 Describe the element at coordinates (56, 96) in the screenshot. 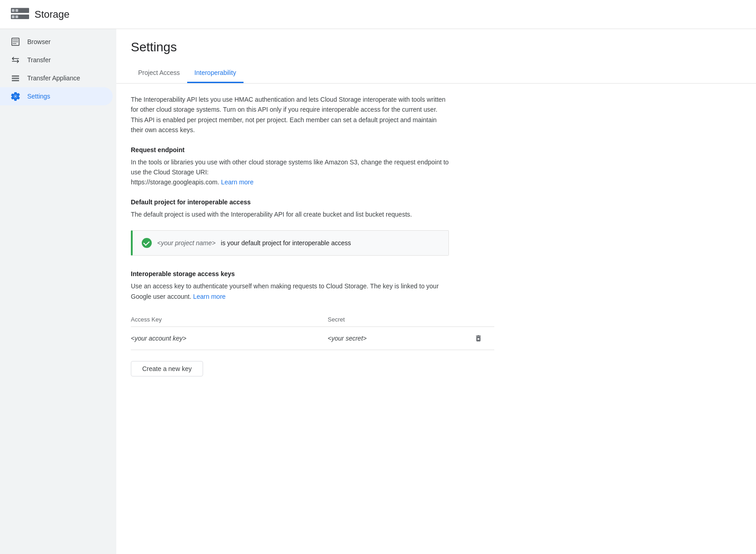

I see `sidebar-item-settings: Settings` at that location.